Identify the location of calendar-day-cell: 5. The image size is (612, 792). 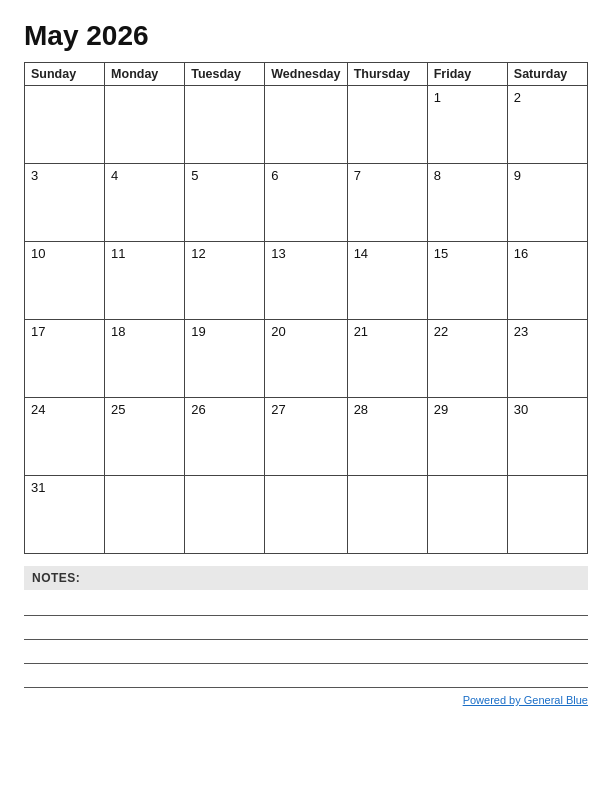
(225, 203).